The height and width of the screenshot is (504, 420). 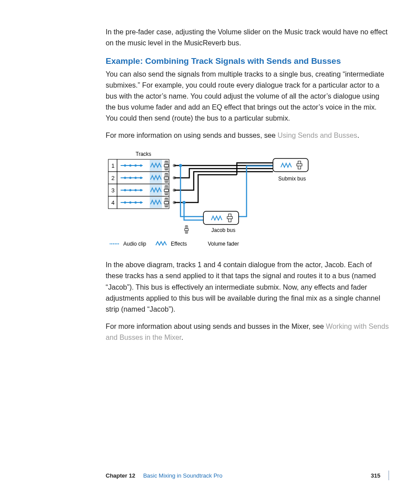 I want to click on main-signal-lines, so click(x=223, y=184).